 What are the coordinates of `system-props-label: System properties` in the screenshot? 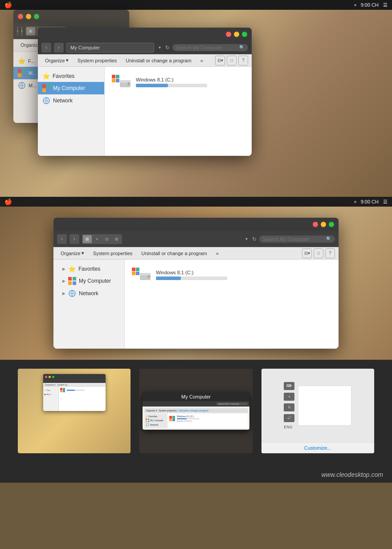 It's located at (97, 61).